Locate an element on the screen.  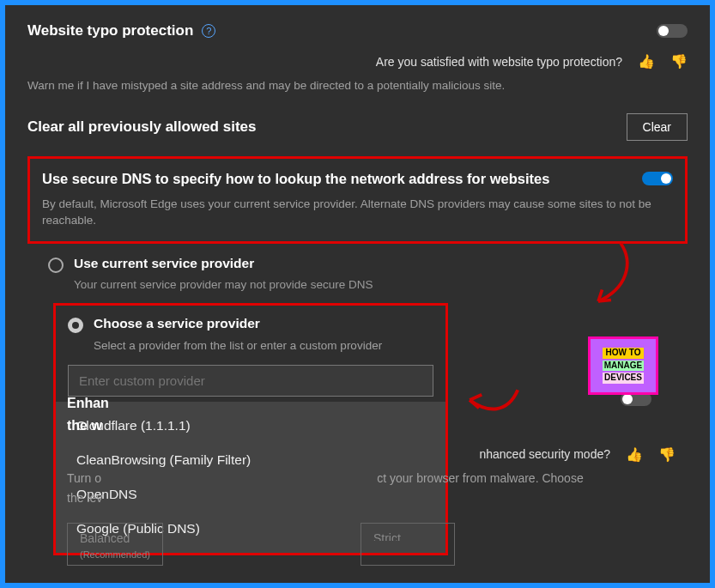
secure-dns-section: Use secure DNS to specify how to lookup … is located at coordinates (357, 200).